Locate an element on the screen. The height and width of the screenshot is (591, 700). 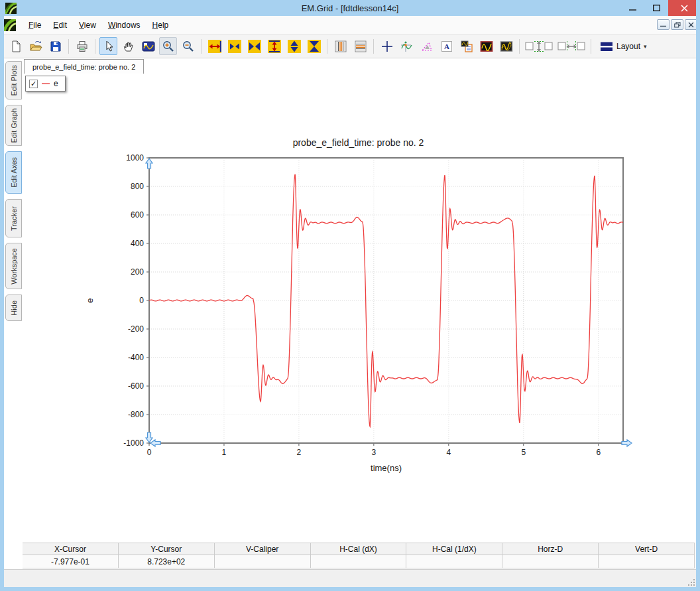
cursor-value-x-cursor: -7.977e-01 is located at coordinates (70, 562).